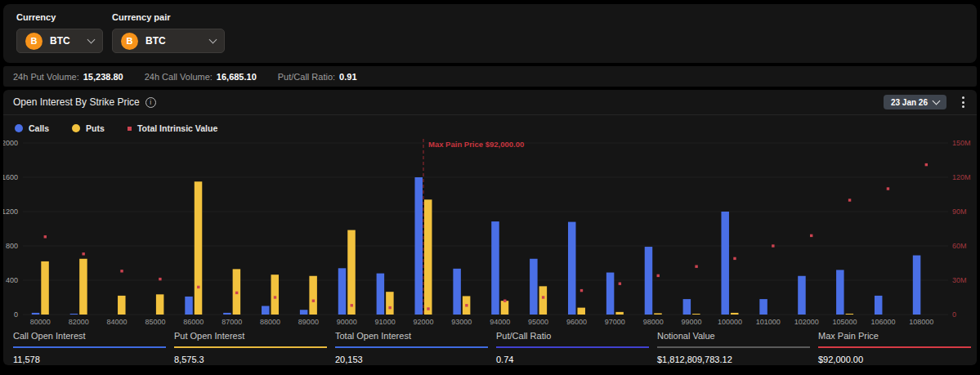  What do you see at coordinates (11, 177) in the screenshot?
I see `svg-text: 1600` at bounding box center [11, 177].